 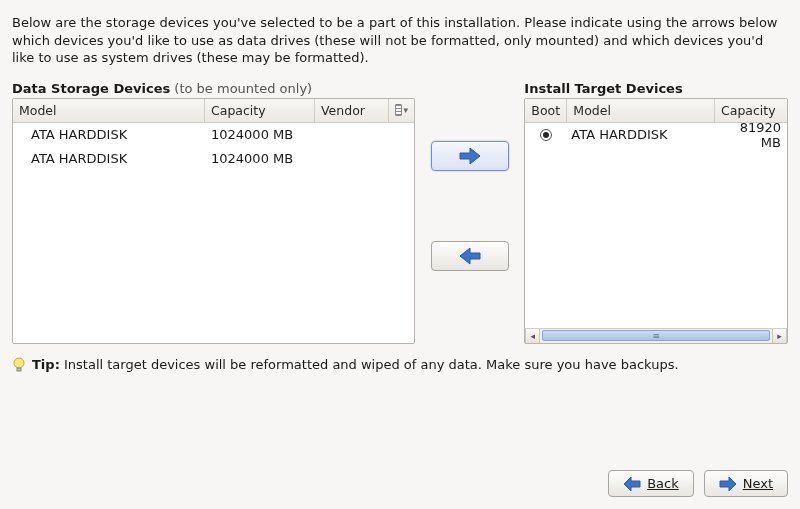 What do you see at coordinates (758, 484) in the screenshot?
I see `next-button-label: Next` at bounding box center [758, 484].